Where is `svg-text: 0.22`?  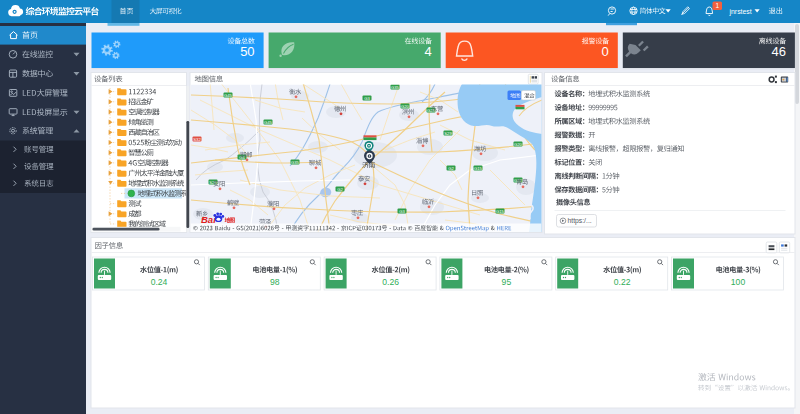 svg-text: 0.22 is located at coordinates (622, 282).